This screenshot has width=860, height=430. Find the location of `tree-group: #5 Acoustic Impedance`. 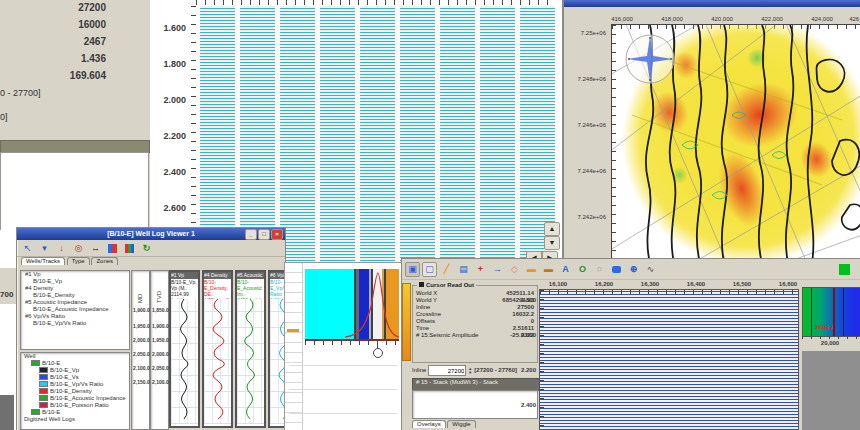

tree-group: #5 Acoustic Impedance is located at coordinates (75, 302).